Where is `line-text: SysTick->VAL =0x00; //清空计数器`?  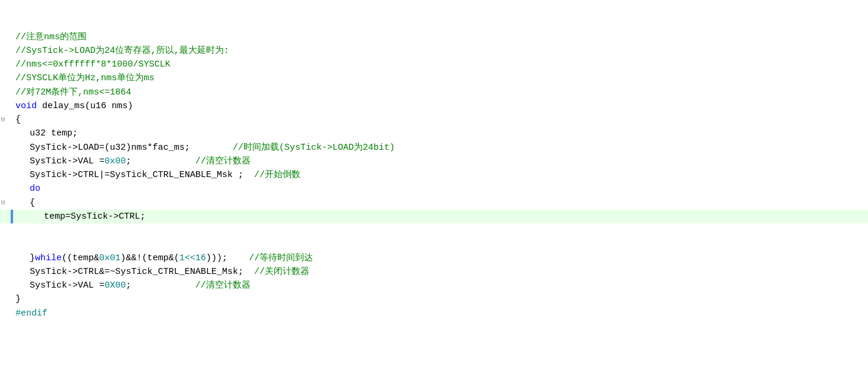 line-text: SysTick->VAL =0x00; //清空计数器 is located at coordinates (441, 162).